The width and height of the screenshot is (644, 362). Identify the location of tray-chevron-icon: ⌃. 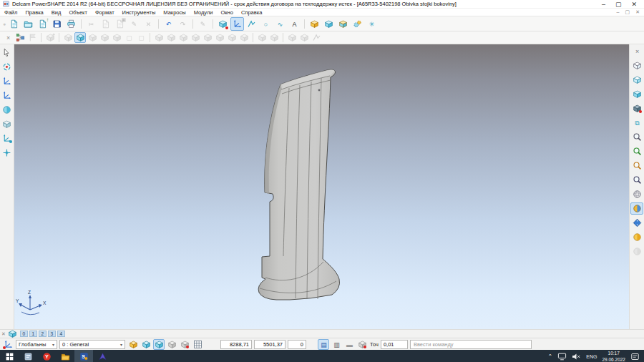
(551, 356).